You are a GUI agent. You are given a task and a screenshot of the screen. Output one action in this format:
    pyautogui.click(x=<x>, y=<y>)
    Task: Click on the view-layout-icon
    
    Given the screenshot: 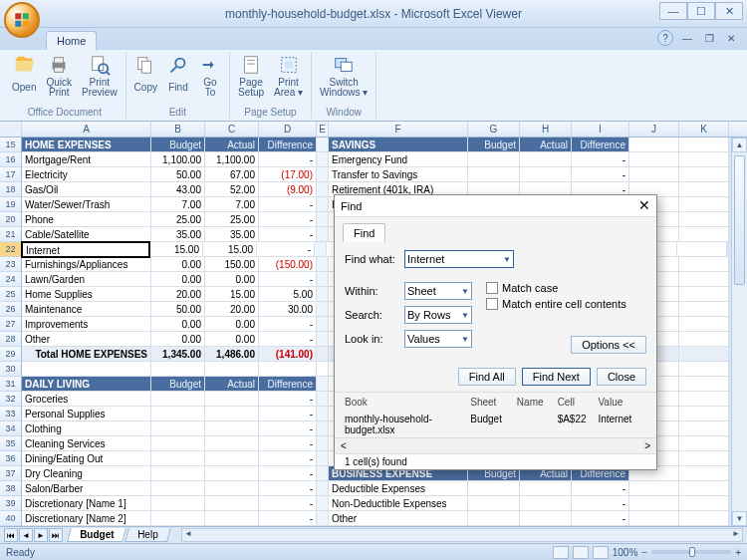 What is the action you would take?
    pyautogui.click(x=581, y=552)
    